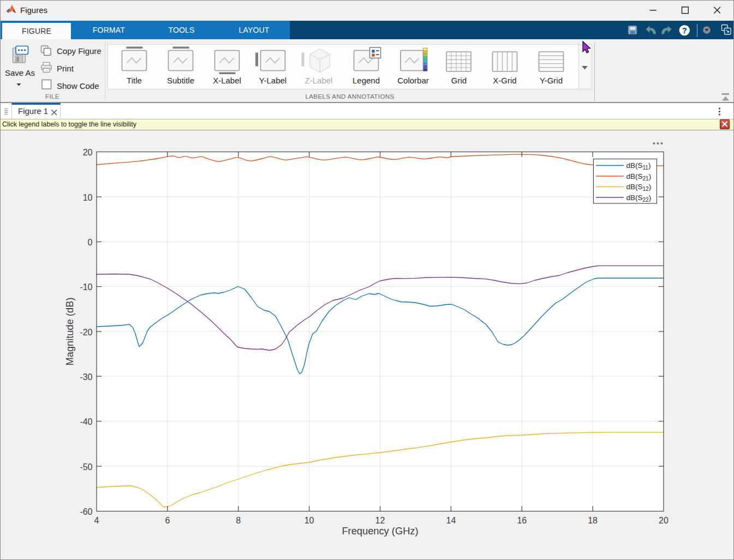 Image resolution: width=734 pixels, height=560 pixels. Describe the element at coordinates (79, 51) in the screenshot. I see `svg-text: Copy Figure` at that location.